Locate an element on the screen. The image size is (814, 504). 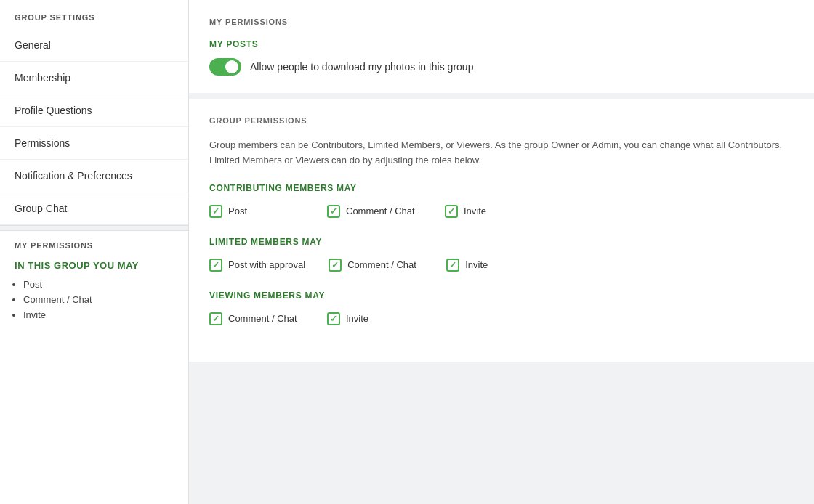
sidebar-item-general: General is located at coordinates (94, 45).